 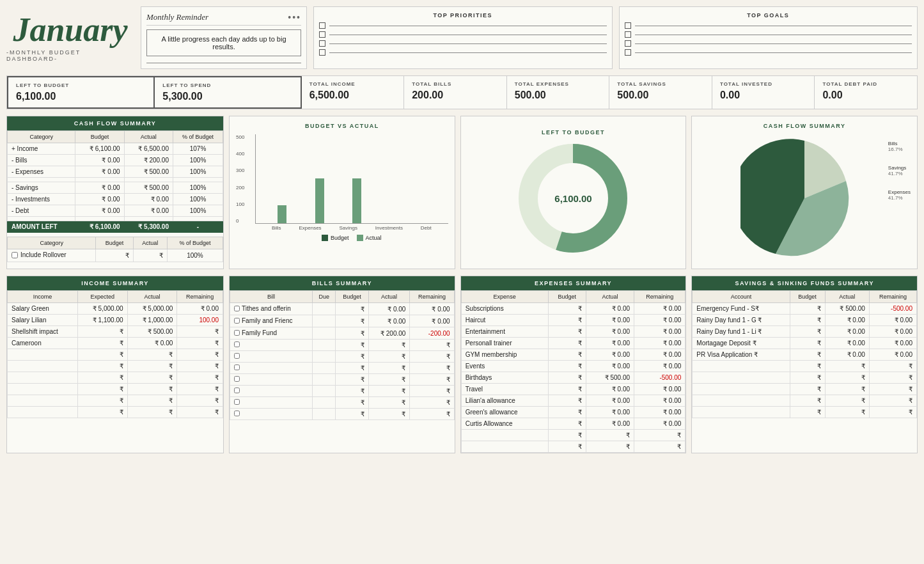 I want to click on expense-label: Green's allowance, so click(x=505, y=412).